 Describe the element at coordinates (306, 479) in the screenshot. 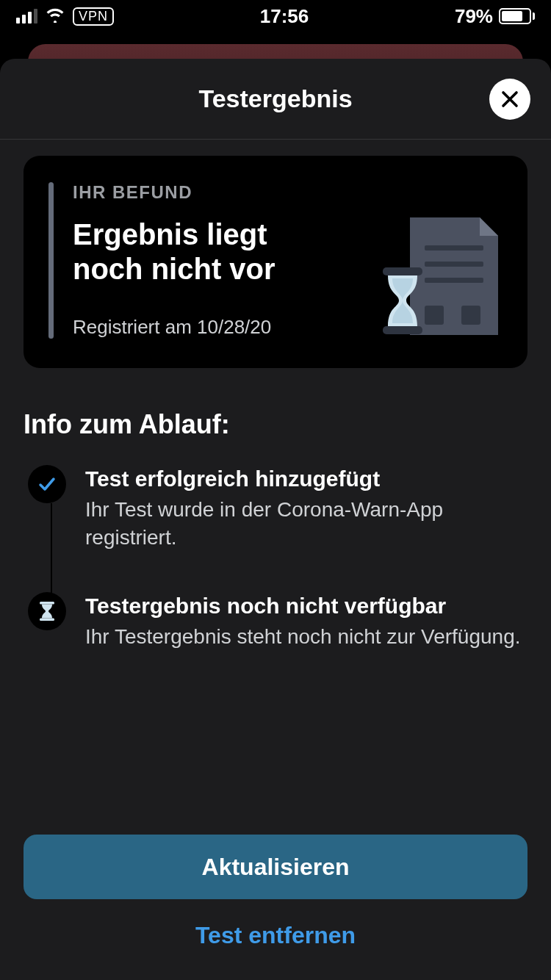

I see `step-title: Test erfolgreich hinzugefügt` at that location.